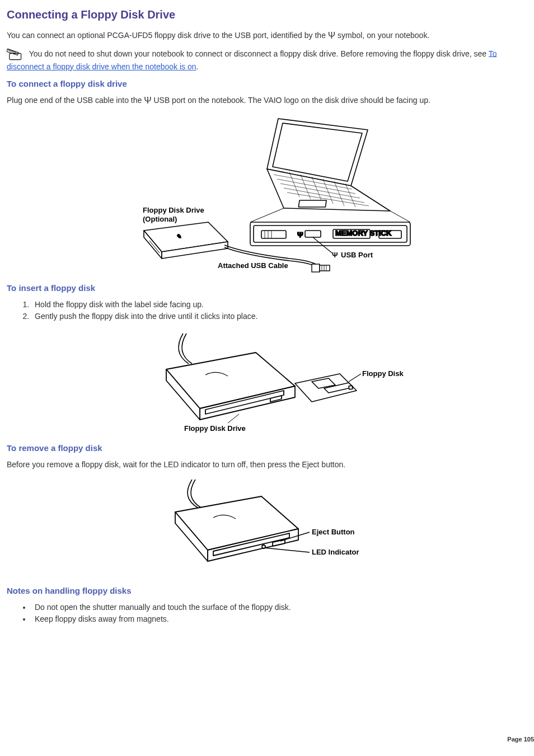  Describe the element at coordinates (267, 465) in the screenshot. I see `remove-paragraph: Before you remove a floppy disk, wait fo…` at that location.